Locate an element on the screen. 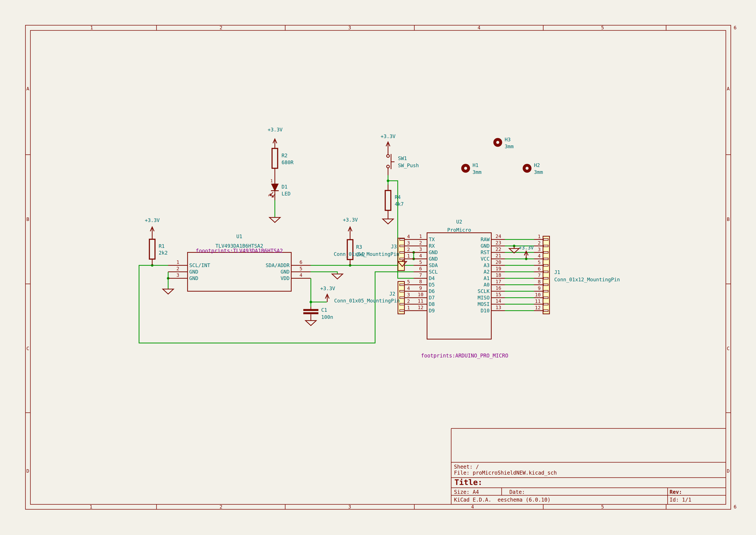 Image resolution: width=756 pixels, height=535 pixels. h3-ref: H3 is located at coordinates (508, 140).